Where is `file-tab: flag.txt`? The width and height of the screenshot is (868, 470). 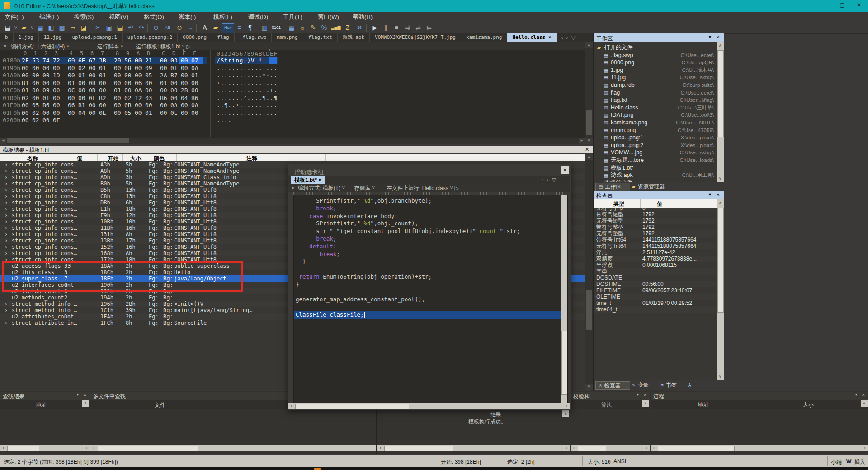
file-tab: flag.txt is located at coordinates (321, 38).